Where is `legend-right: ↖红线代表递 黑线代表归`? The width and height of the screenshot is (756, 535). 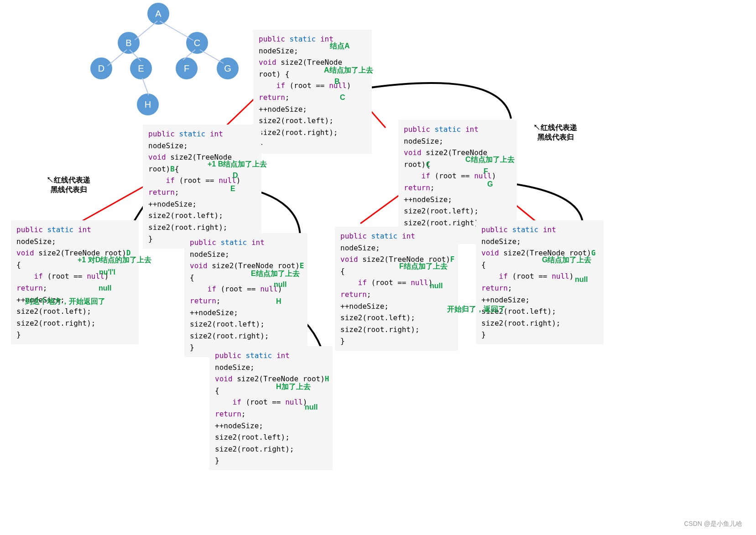 legend-right: ↖红线代表递 黑线代表归 is located at coordinates (555, 133).